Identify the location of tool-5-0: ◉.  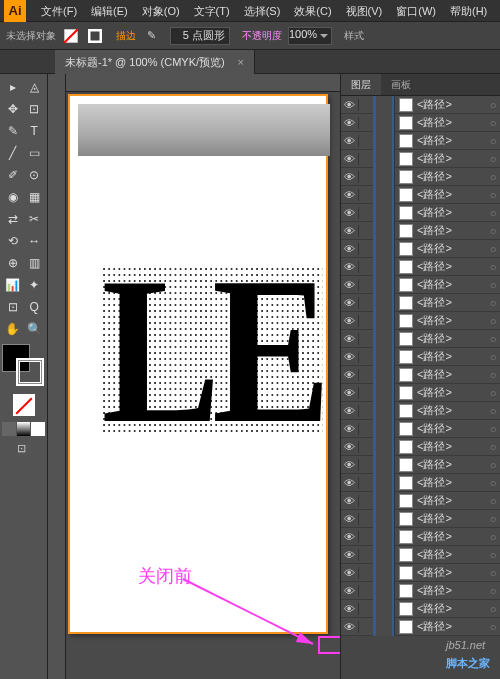
(13, 197).